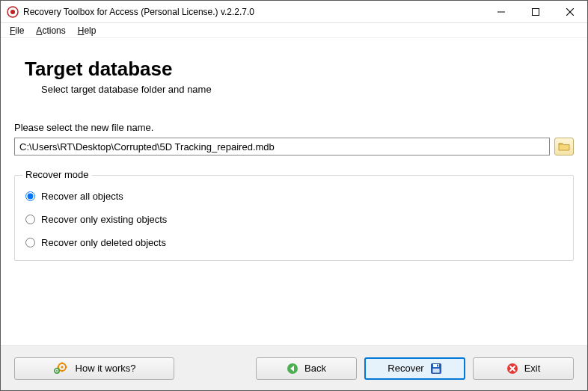 Image resolution: width=588 pixels, height=391 pixels. I want to click on radio-recover-deleted-label: Recover only deleted objects, so click(103, 242).